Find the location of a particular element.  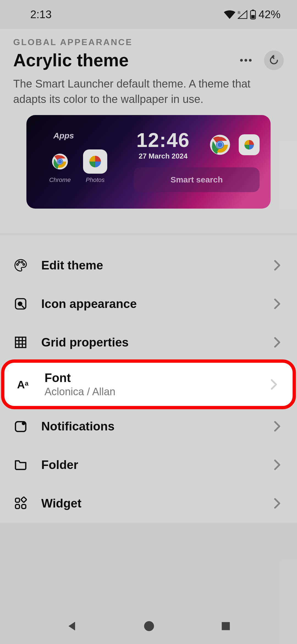

folder-icon is located at coordinates (21, 465).